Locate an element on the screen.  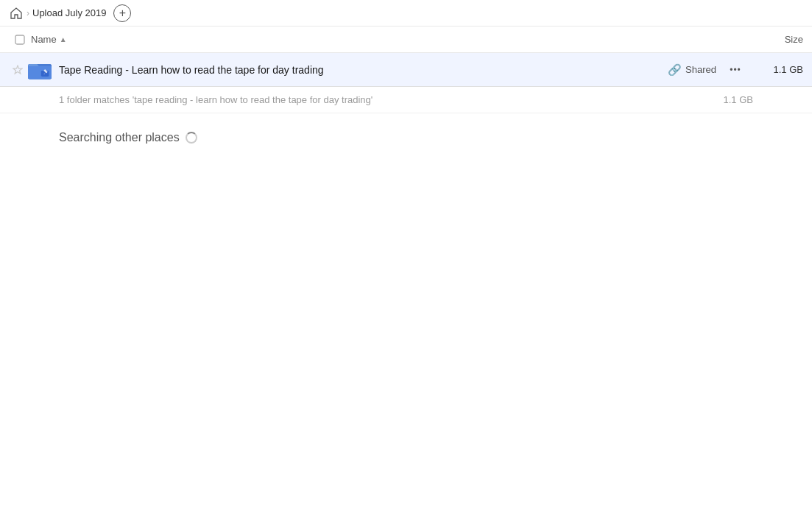
loading-spinner is located at coordinates (191, 138).